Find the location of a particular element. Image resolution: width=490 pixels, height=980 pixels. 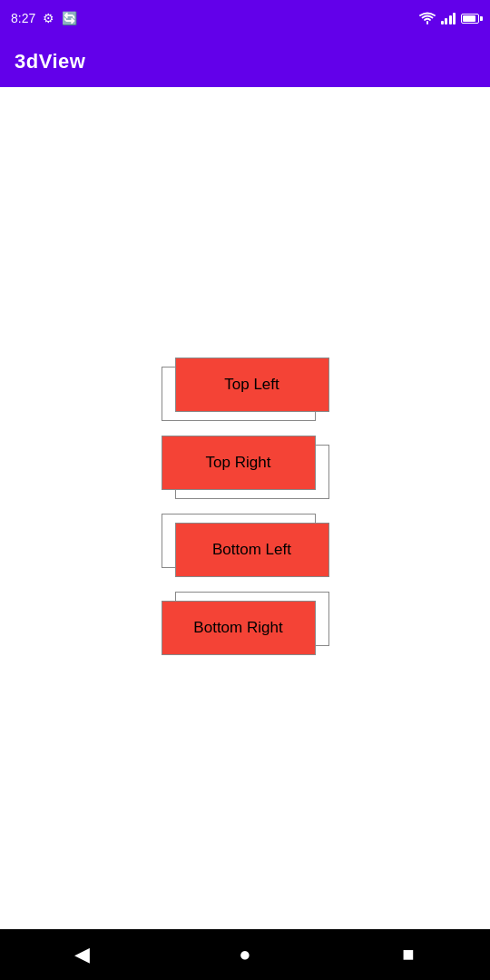

battery-icon is located at coordinates (470, 18).